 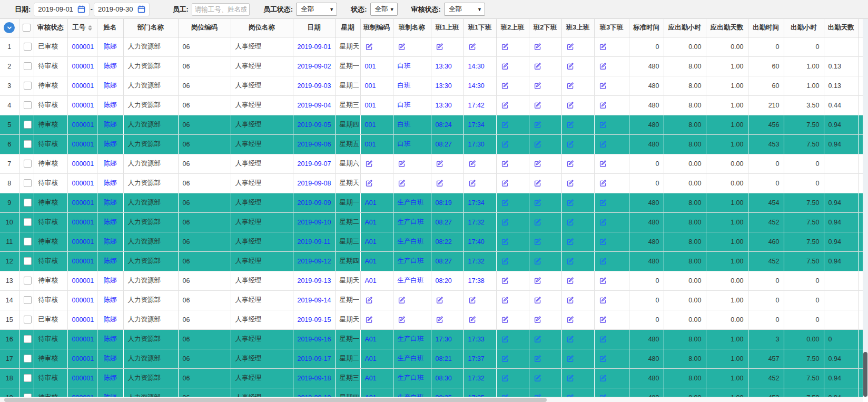 I want to click on select-all-checkbox, so click(x=26, y=27).